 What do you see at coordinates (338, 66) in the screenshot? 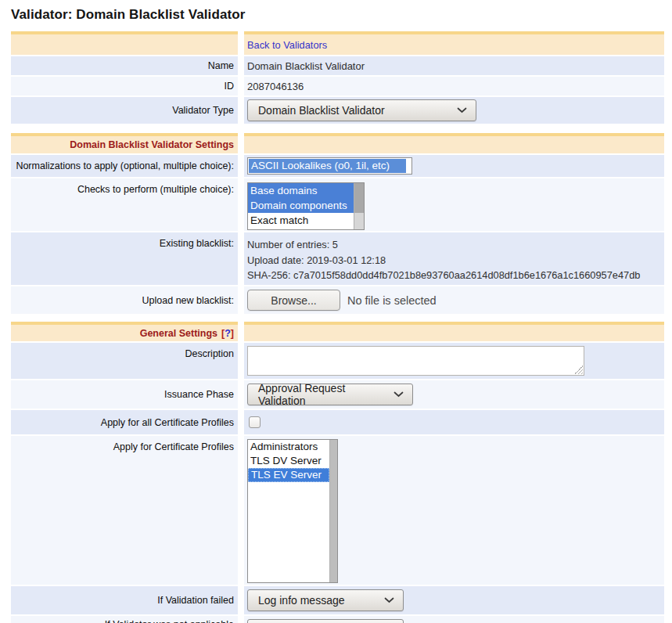
I see `table-row: Name Domain Blacklist Validator` at bounding box center [338, 66].